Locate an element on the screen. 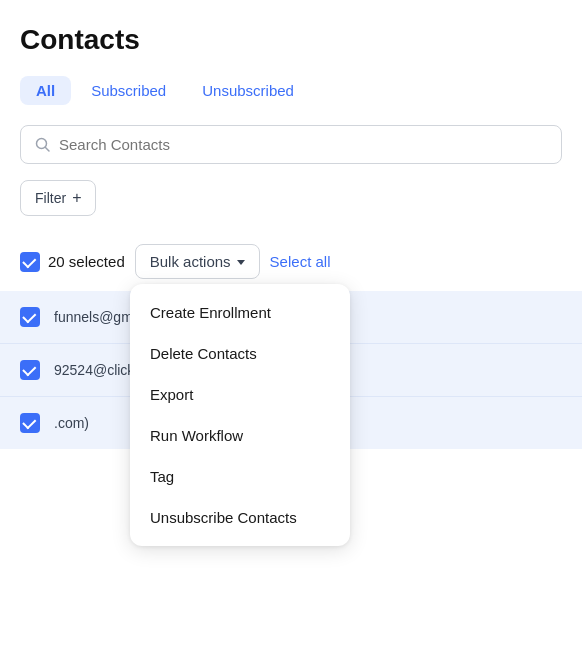 This screenshot has width=582, height=671. dropdown-item-unsubscribe-contacts: Unsubscribe Contacts is located at coordinates (240, 518).